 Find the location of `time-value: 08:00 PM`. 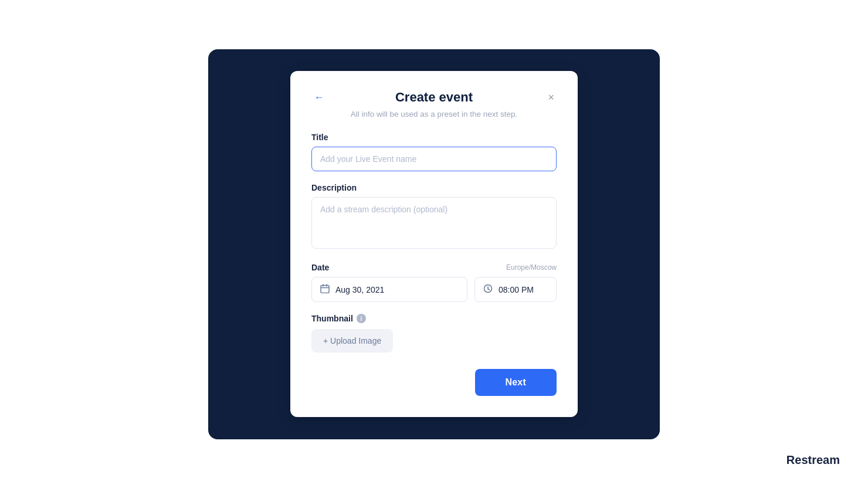

time-value: 08:00 PM is located at coordinates (516, 290).